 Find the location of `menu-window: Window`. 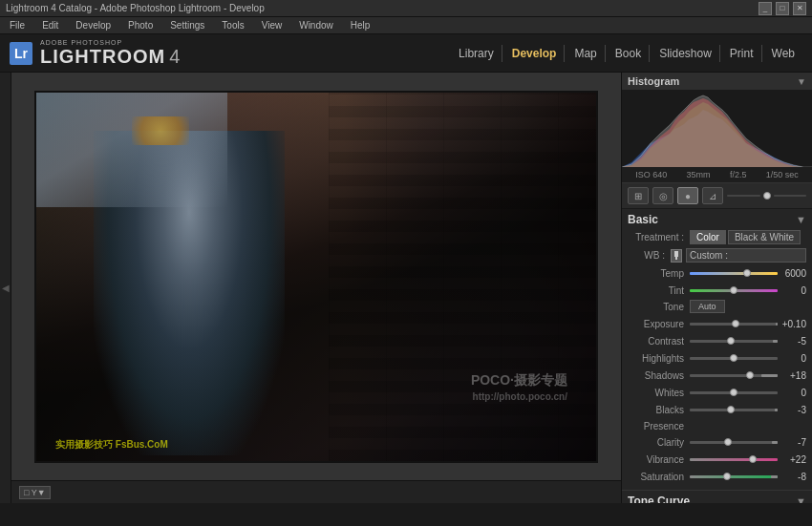

menu-window: Window is located at coordinates (316, 25).